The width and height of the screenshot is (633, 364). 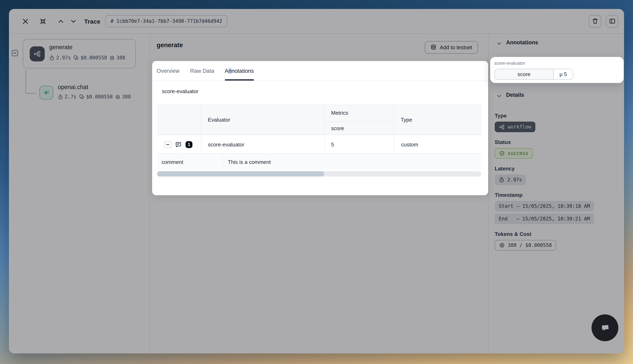 I want to click on comment-icon, so click(x=178, y=144).